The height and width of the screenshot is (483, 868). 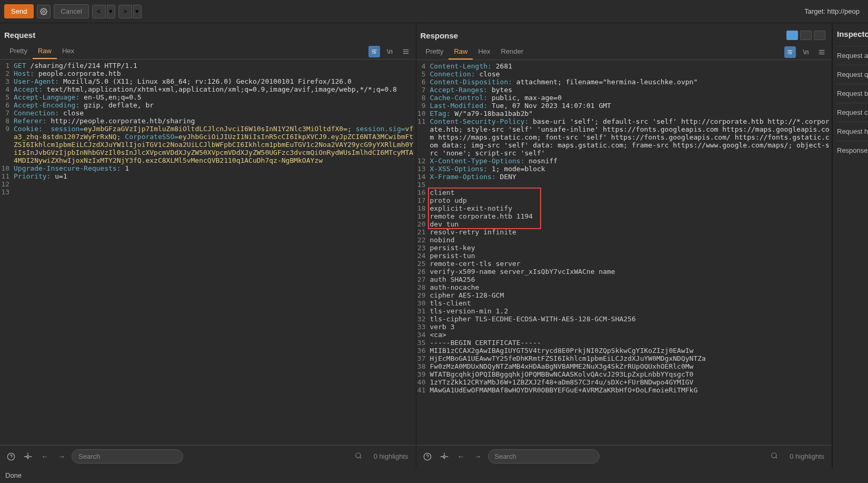 I want to click on editor-line: 7Connection: close, so click(x=208, y=113).